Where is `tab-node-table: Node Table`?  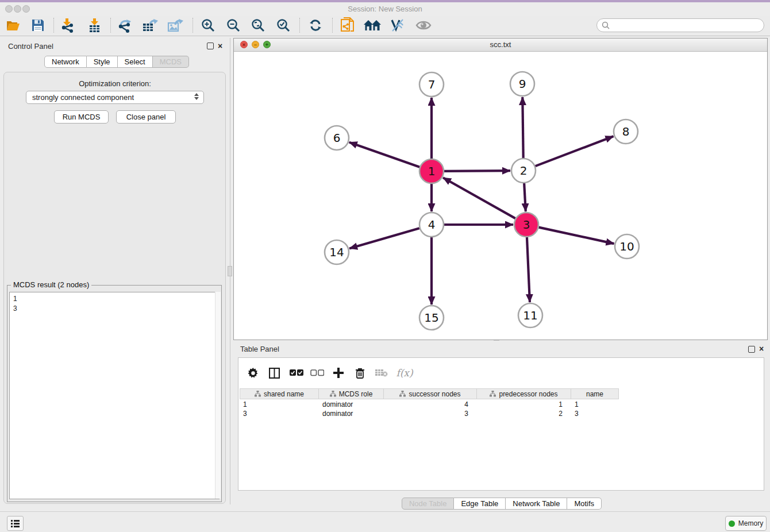 tab-node-table: Node Table is located at coordinates (428, 503).